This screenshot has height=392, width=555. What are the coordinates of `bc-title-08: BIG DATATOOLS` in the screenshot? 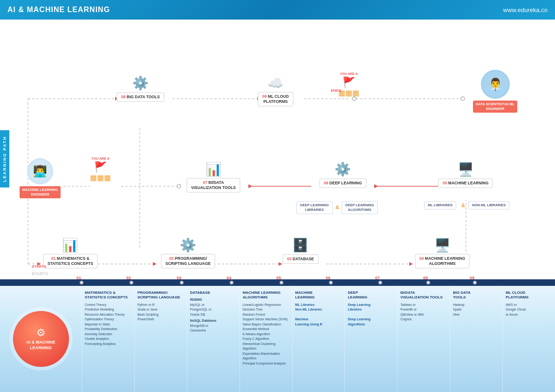 It's located at (476, 295).